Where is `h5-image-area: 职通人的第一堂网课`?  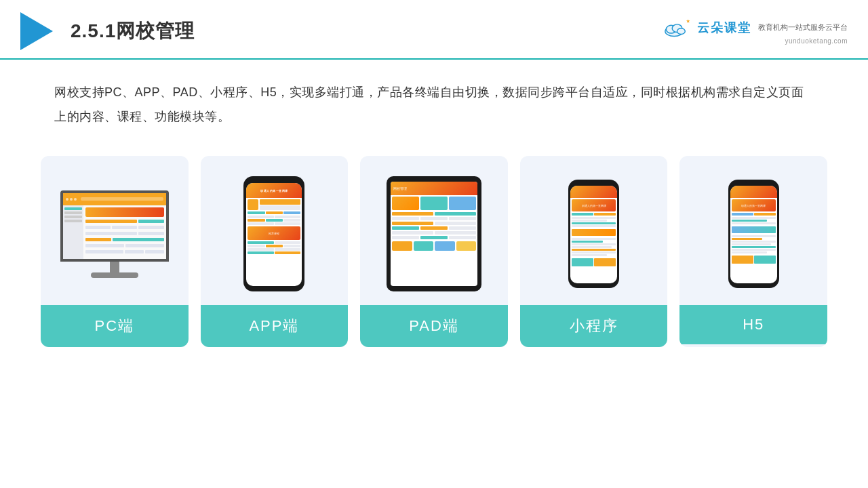 h5-image-area: 职通人的第一堂网课 is located at coordinates (753, 230).